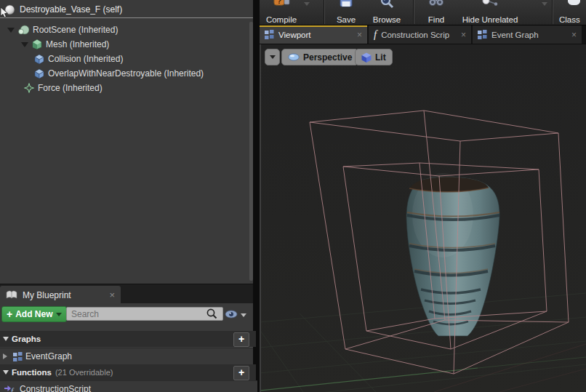 The width and height of the screenshot is (586, 392). Describe the element at coordinates (269, 35) in the screenshot. I see `viewport-tab-icon` at that location.